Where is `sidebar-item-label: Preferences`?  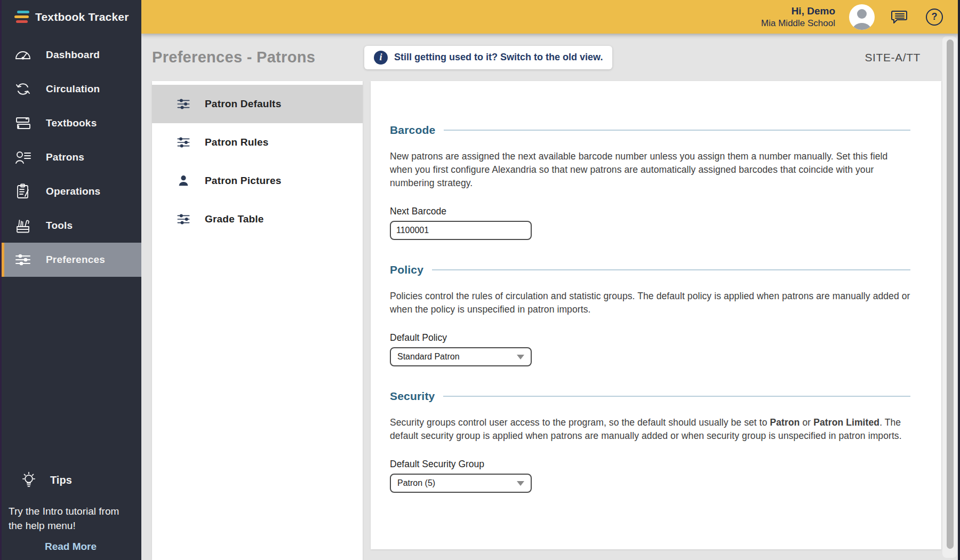 sidebar-item-label: Preferences is located at coordinates (76, 260).